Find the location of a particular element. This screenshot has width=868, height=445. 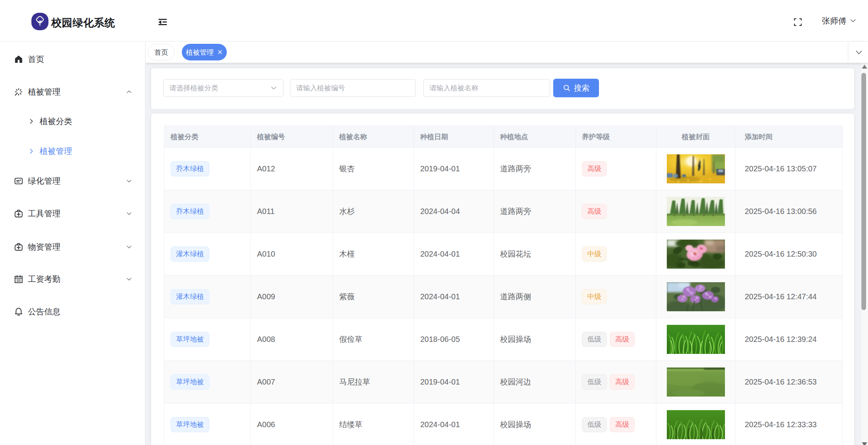

table-row: 灌木绿植A009紫薇2024-04-01道路两侧中级 2025-04-16 12… is located at coordinates (504, 297).